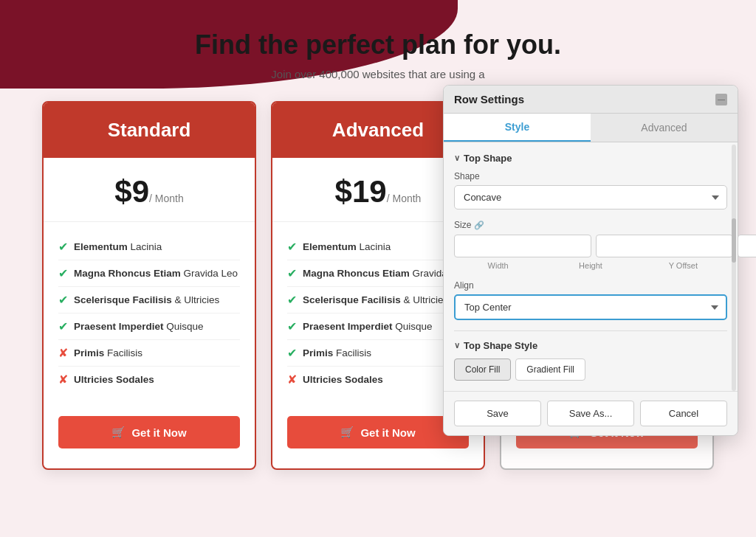  I want to click on top-shape-style-label: Top Shape Style, so click(501, 345).